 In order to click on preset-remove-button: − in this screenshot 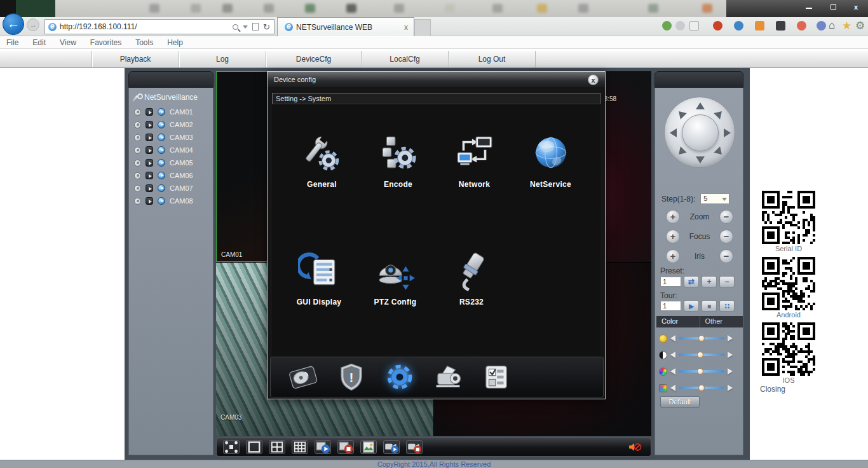, I will do `click(727, 282)`.